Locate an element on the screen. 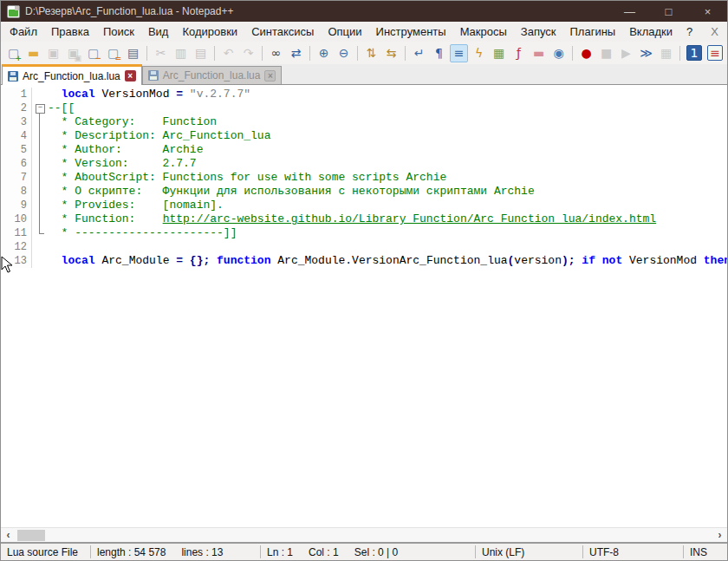 Image resolution: width=728 pixels, height=561 pixels. macro-record-icon: ● is located at coordinates (586, 54).